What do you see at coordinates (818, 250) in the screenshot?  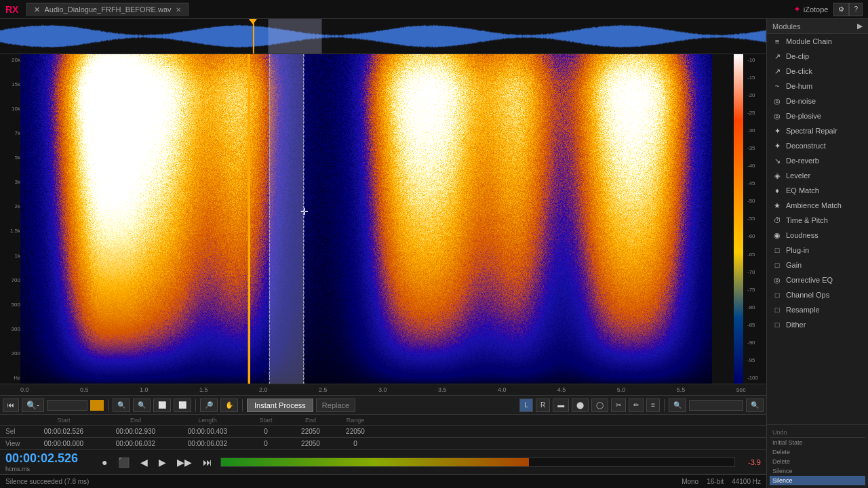 I see `plug-in-item: □ Plug-in` at bounding box center [818, 250].